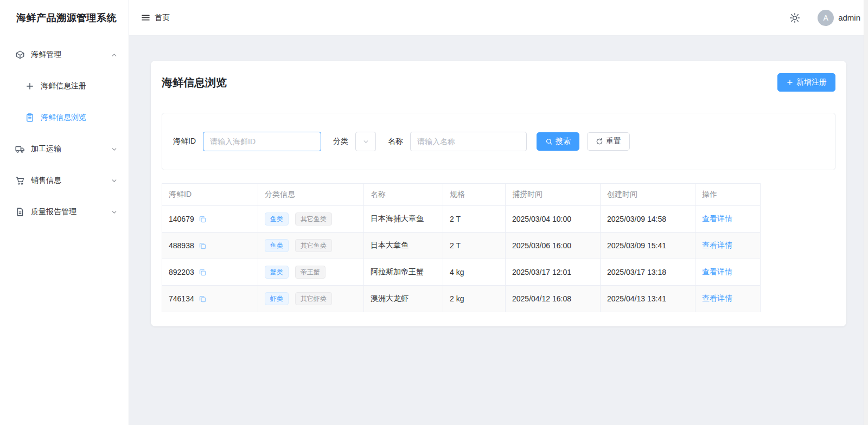 The height and width of the screenshot is (425, 868). Describe the element at coordinates (277, 272) in the screenshot. I see `category-tag: 蟹类` at that location.